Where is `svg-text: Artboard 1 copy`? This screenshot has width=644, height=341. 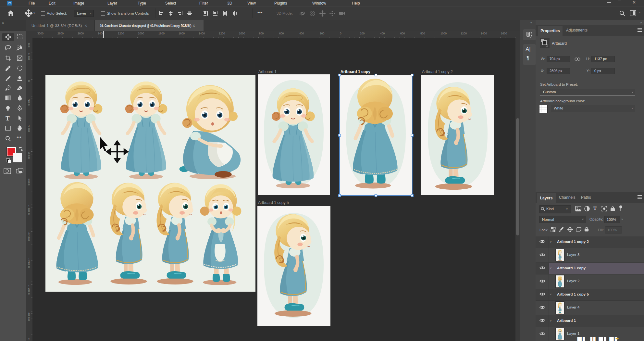
svg-text: Artboard 1 copy is located at coordinates (355, 72).